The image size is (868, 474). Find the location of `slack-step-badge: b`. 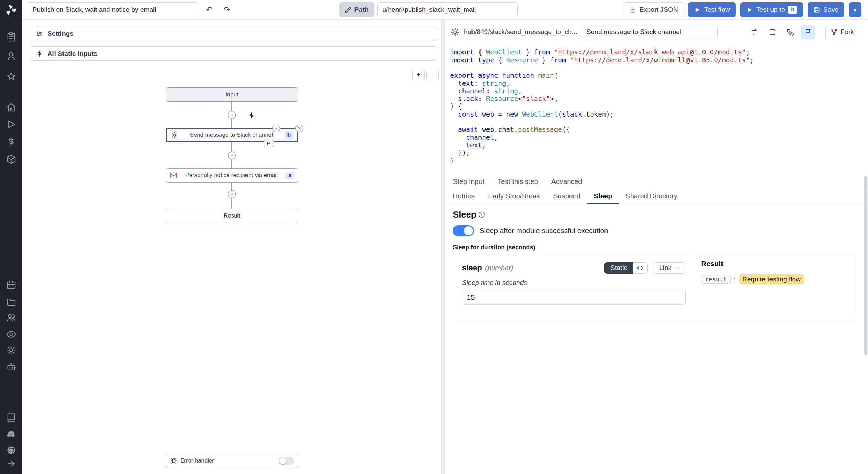

slack-step-badge: b is located at coordinates (289, 135).